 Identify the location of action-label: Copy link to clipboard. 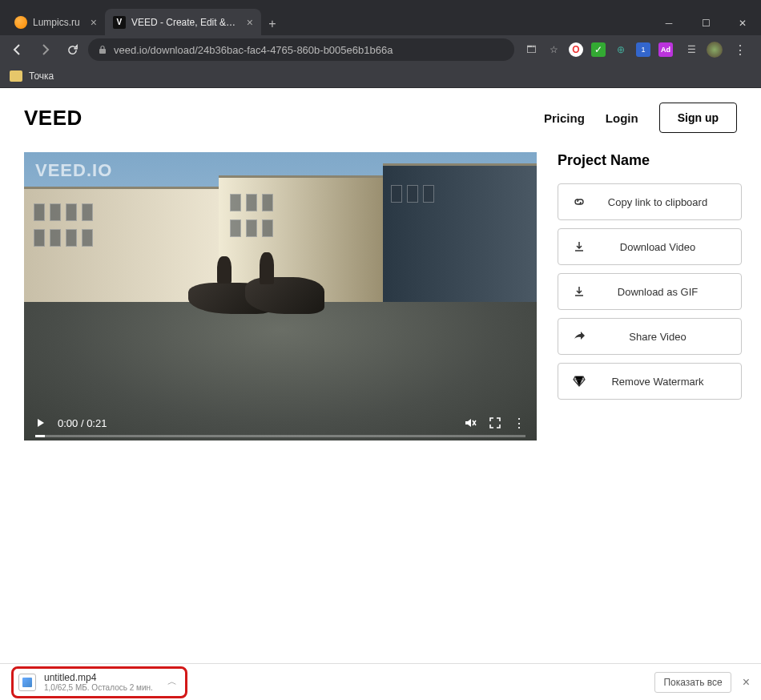
(658, 202).